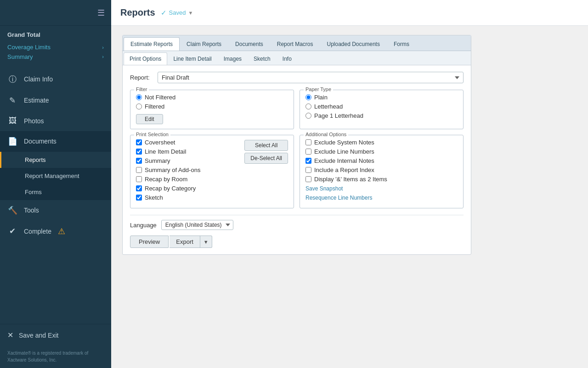  Describe the element at coordinates (56, 142) in the screenshot. I see `sidebar-item-documents: 📄 Documents` at that location.